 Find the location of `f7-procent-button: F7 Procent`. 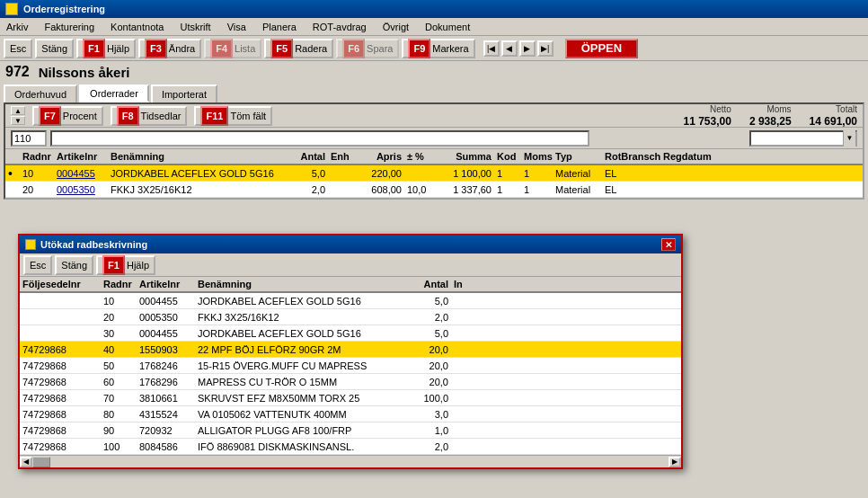

f7-procent-button: F7 Procent is located at coordinates (68, 116).